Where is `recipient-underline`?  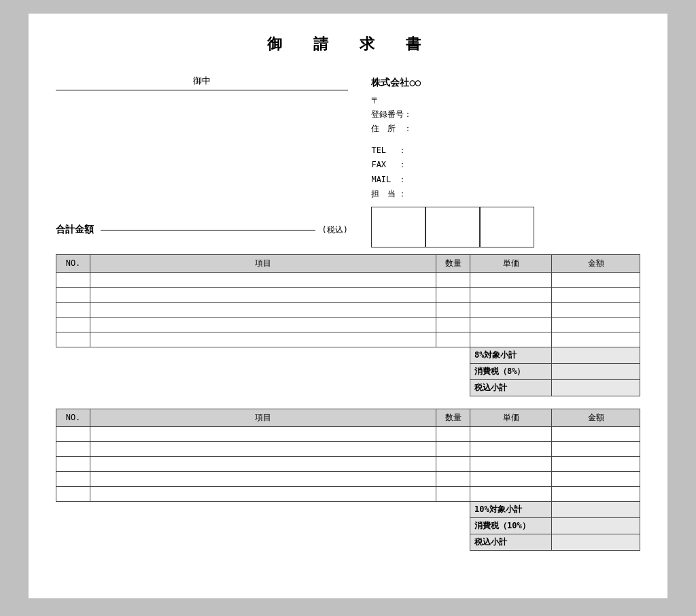 recipient-underline is located at coordinates (202, 90).